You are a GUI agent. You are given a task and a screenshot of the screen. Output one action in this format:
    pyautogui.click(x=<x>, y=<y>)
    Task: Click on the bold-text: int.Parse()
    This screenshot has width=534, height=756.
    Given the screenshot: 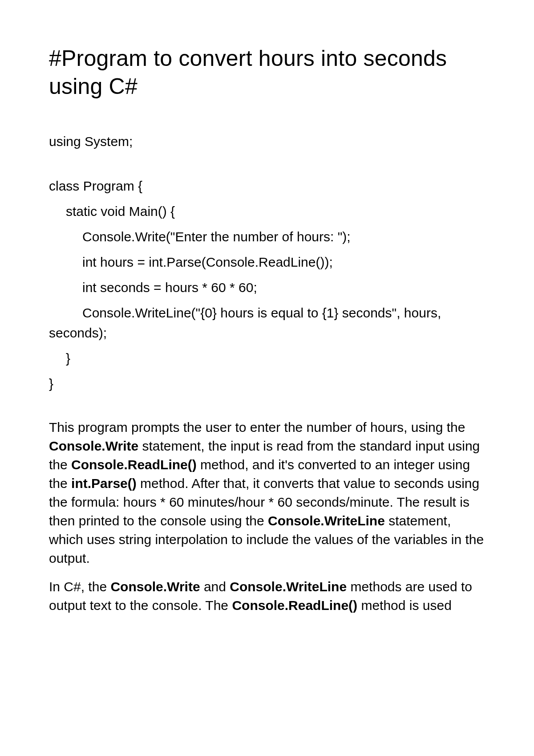 What is the action you would take?
    pyautogui.click(x=104, y=484)
    